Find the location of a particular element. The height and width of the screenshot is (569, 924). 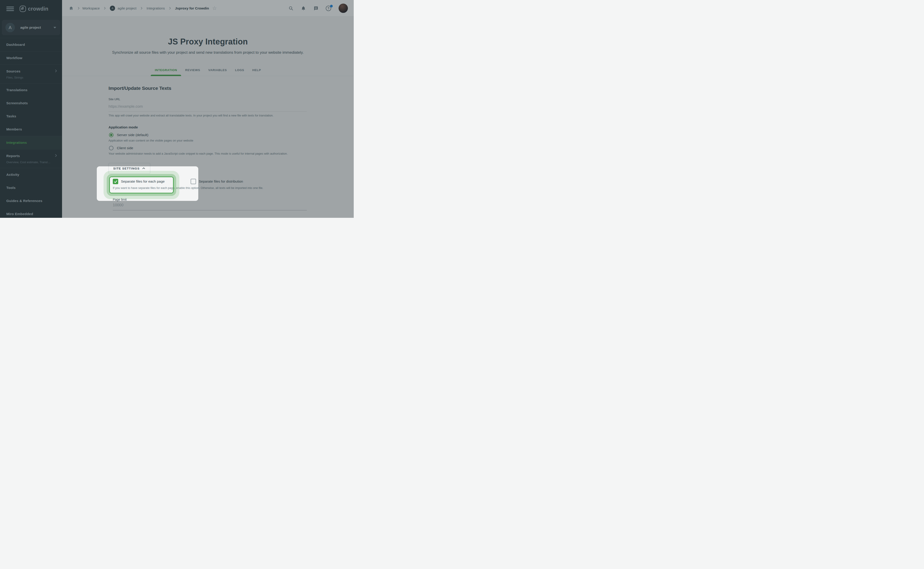

site-settings-section: SITE SETTINGS Separate files for each pa… is located at coordinates (231, 187).